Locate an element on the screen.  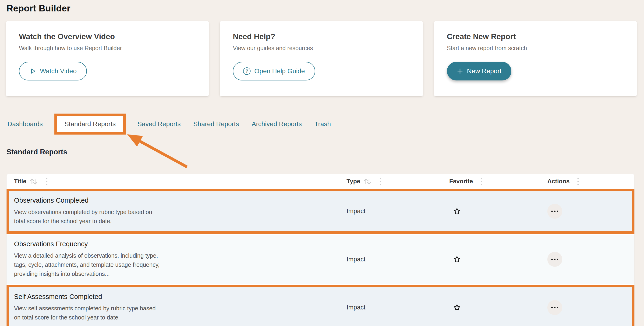
report-title: Self Assessments Completed is located at coordinates (58, 297).